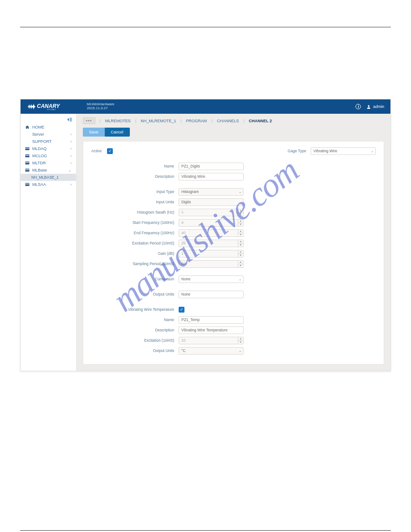  I want to click on end-frequency-label: End Frequency (100Hz), so click(135, 233).